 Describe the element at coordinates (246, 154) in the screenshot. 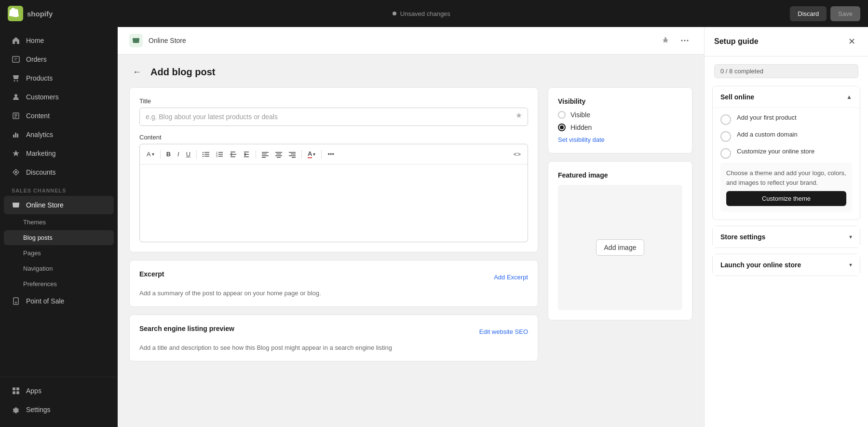

I see `indent-increase-button` at that location.